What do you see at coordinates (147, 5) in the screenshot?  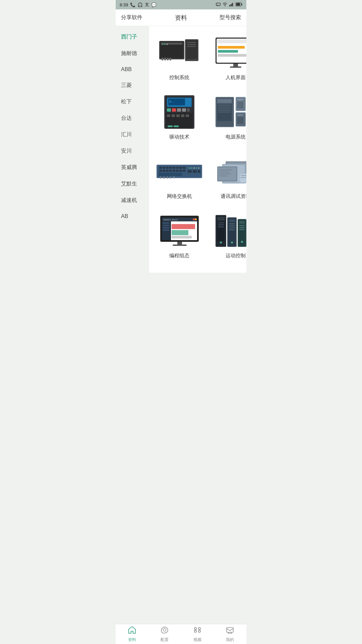 I see `status-pay-icon: 支` at bounding box center [147, 5].